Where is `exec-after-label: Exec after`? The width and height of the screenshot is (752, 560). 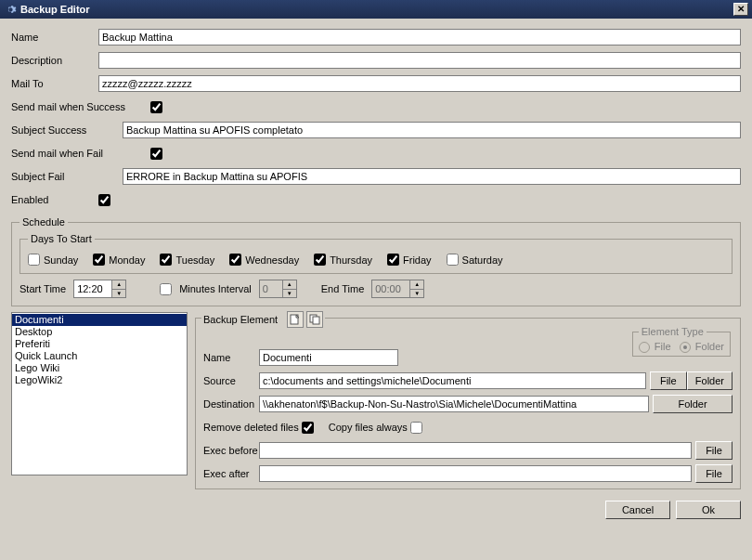 exec-after-label: Exec after is located at coordinates (231, 474).